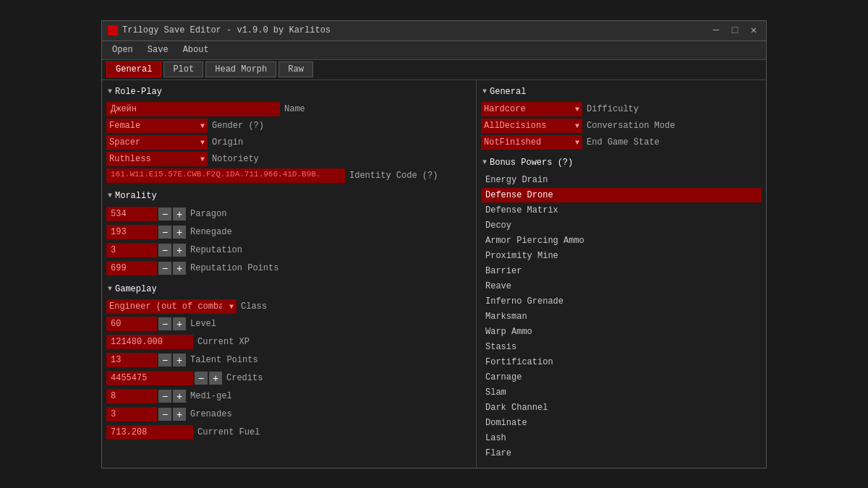 The image size is (868, 488). What do you see at coordinates (532, 126) in the screenshot?
I see `conversation-select: AllDecisions ParagonOnly RenegadeOnly` at bounding box center [532, 126].